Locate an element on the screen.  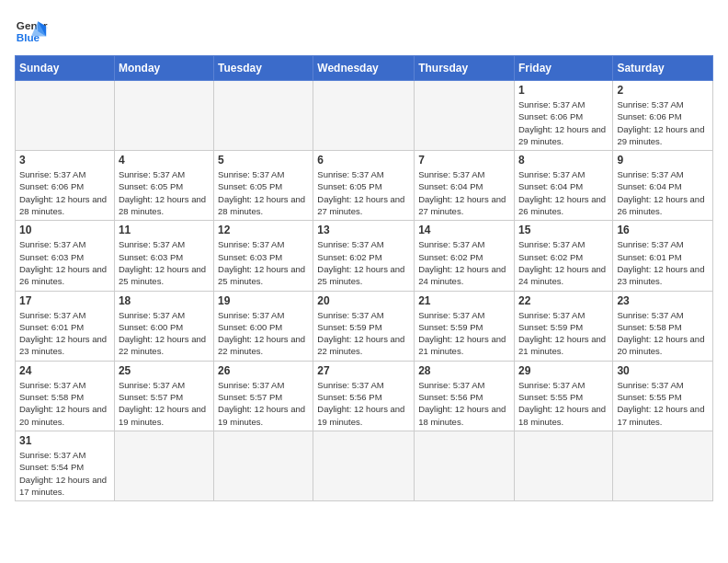
calendar-cell: 9Sunrise: 5:37 AM Sunset: 6:04 PM Daylig… is located at coordinates (664, 186).